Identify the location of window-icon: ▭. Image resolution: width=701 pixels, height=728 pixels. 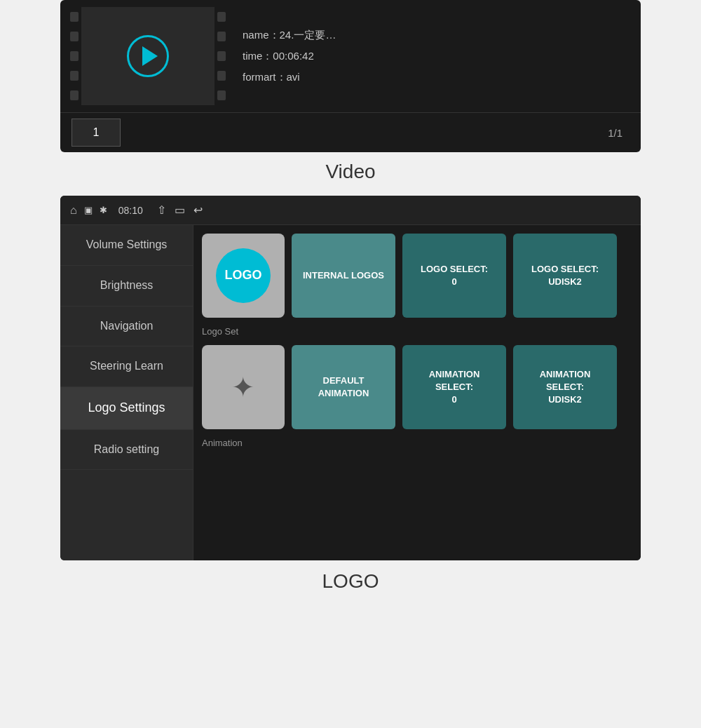
(179, 210).